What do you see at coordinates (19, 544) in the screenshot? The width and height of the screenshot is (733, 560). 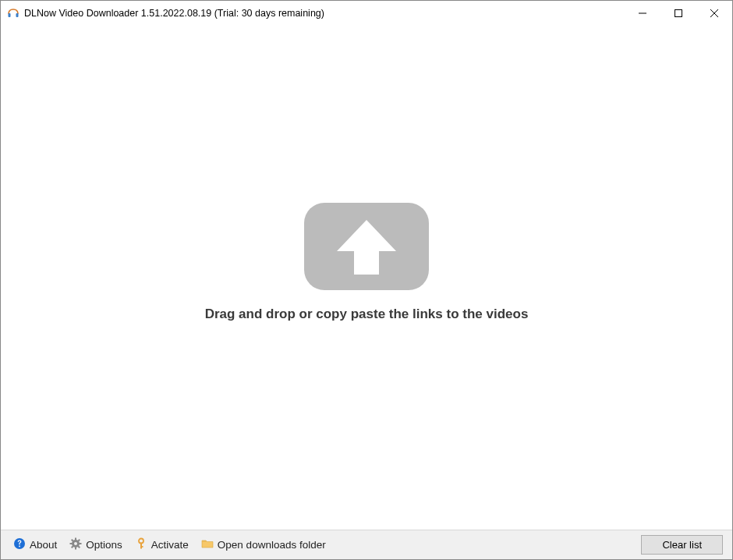 I see `help-circle-icon` at bounding box center [19, 544].